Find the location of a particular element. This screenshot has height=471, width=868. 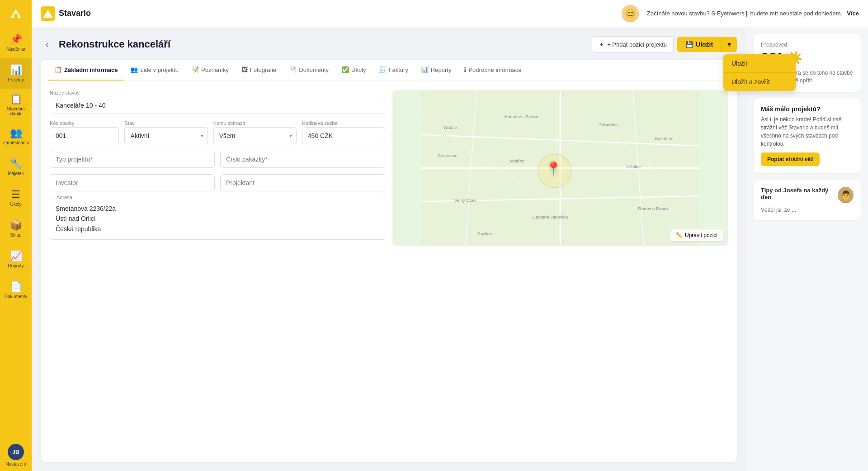

tab-lide: 👥 Lidé v projektu is located at coordinates (155, 70).